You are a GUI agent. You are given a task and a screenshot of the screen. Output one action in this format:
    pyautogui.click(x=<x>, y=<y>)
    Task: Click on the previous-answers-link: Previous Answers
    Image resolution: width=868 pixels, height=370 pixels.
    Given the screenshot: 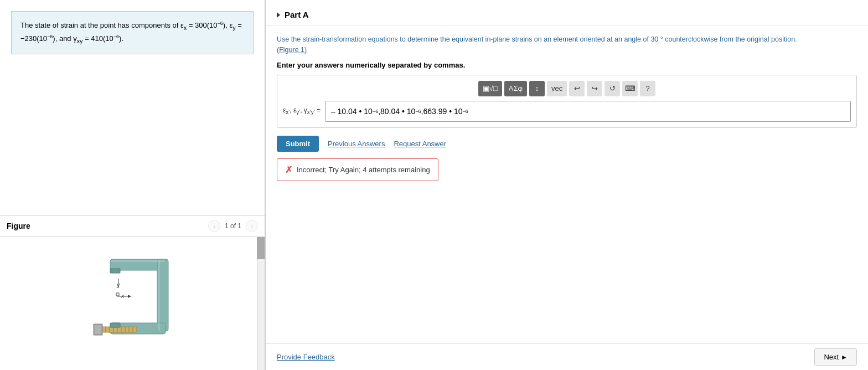 What is the action you would take?
    pyautogui.click(x=356, y=144)
    